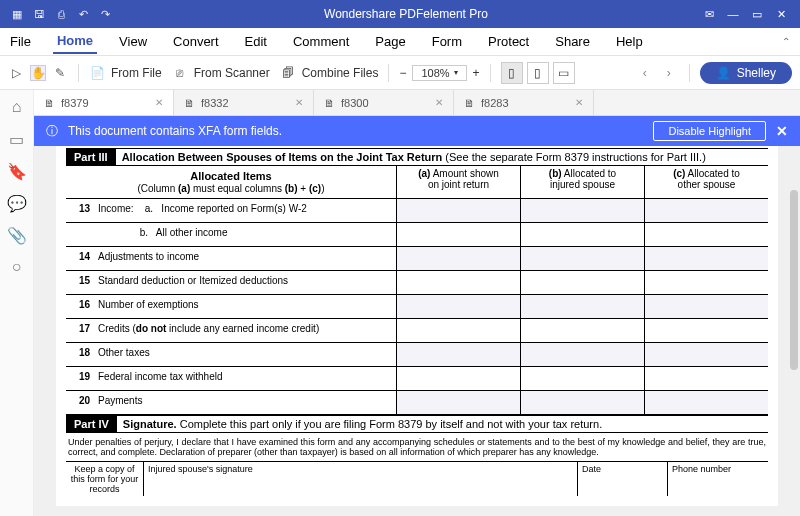  I want to click on chevron-down-icon: ▾, so click(456, 72).